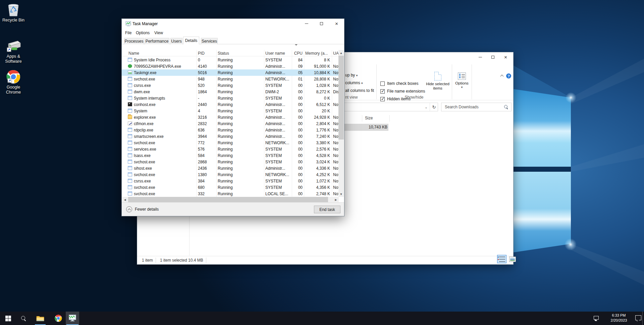  Describe the element at coordinates (341, 194) in the screenshot. I see `scroll-down-icon: ▼` at that location.